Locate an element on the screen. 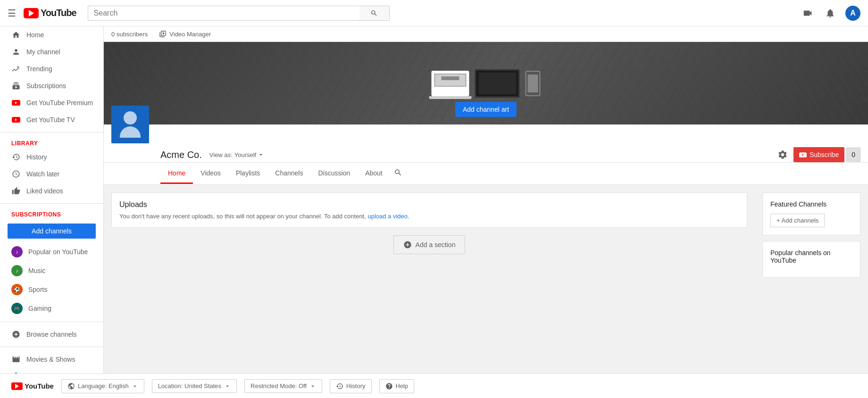  location-chevron-icon is located at coordinates (227, 386).